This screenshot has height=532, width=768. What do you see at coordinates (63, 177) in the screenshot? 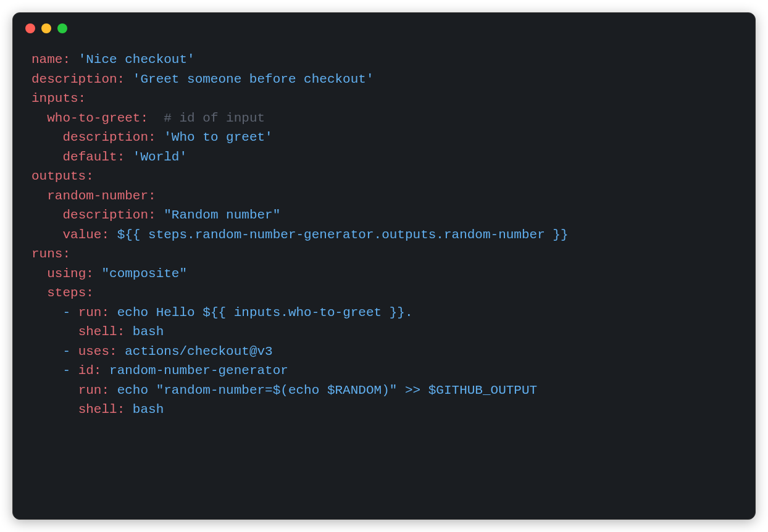
I see `code-token: outputs:` at bounding box center [63, 177].